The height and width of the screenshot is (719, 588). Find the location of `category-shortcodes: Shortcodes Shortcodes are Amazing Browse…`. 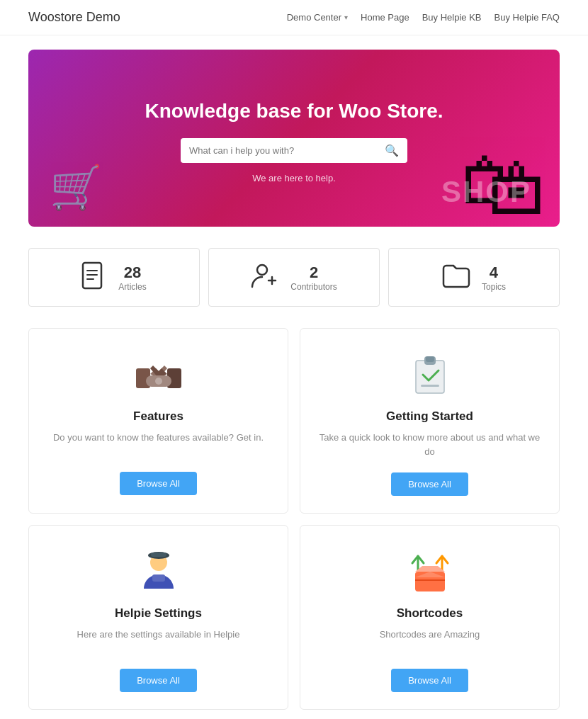

category-shortcodes: Shortcodes Shortcodes are Amazing Browse… is located at coordinates (429, 618).